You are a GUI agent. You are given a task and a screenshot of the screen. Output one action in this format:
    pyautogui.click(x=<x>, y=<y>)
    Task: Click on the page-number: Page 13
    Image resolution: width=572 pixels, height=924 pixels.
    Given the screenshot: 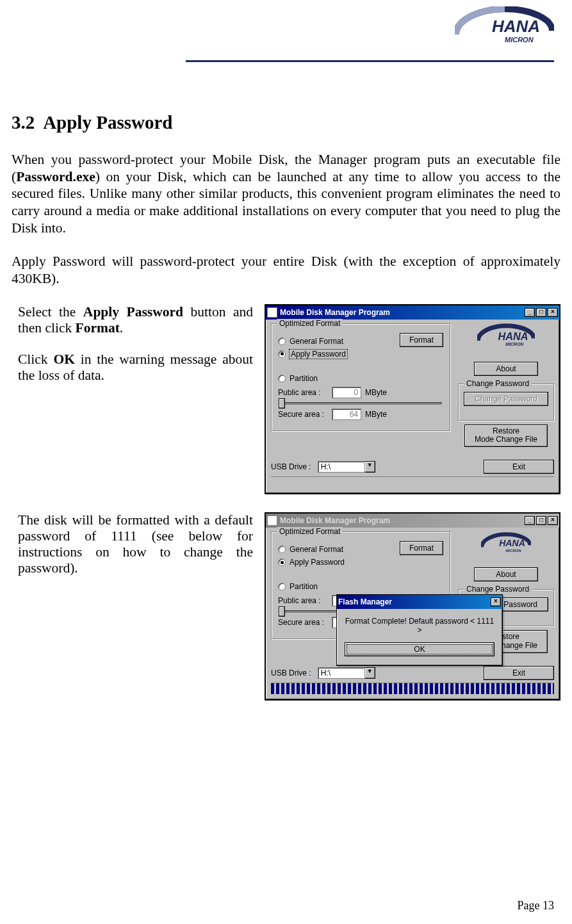 What is the action you would take?
    pyautogui.click(x=536, y=905)
    